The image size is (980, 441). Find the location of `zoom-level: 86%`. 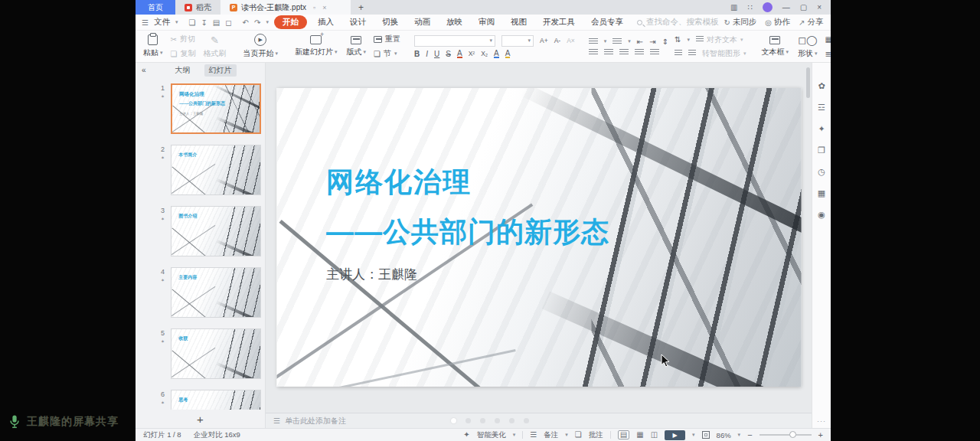

zoom-level: 86% is located at coordinates (724, 435).